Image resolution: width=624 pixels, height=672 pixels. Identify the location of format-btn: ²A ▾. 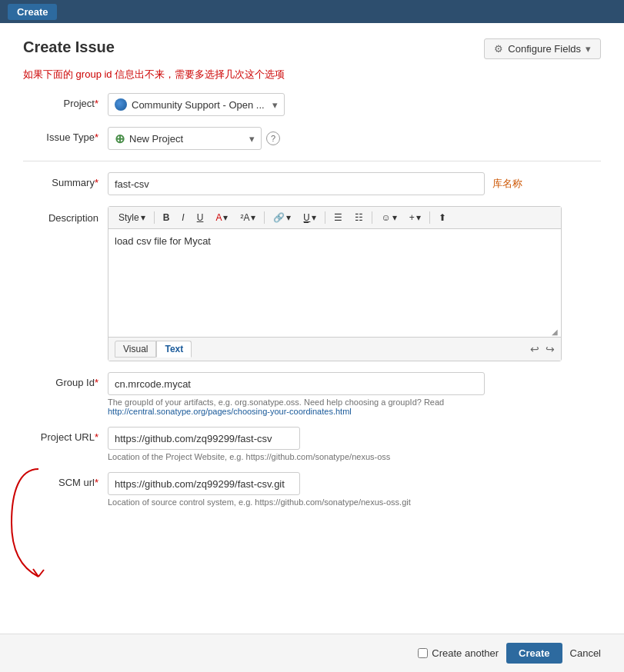
(248, 218).